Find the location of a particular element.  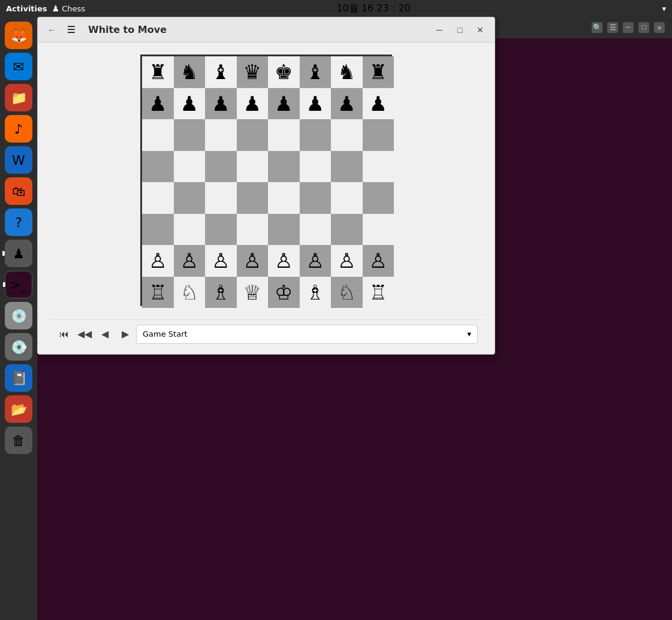

chess-cell-0-7: ♜ is located at coordinates (379, 72).